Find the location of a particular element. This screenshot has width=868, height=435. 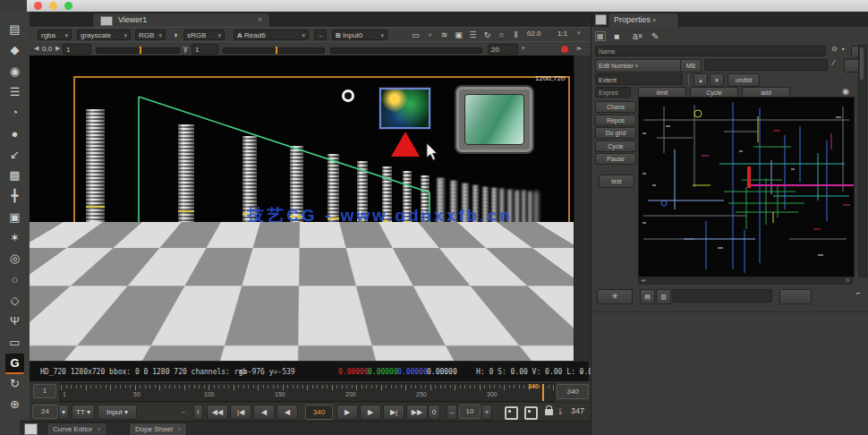

zoom-level: 02.0 is located at coordinates (534, 34).